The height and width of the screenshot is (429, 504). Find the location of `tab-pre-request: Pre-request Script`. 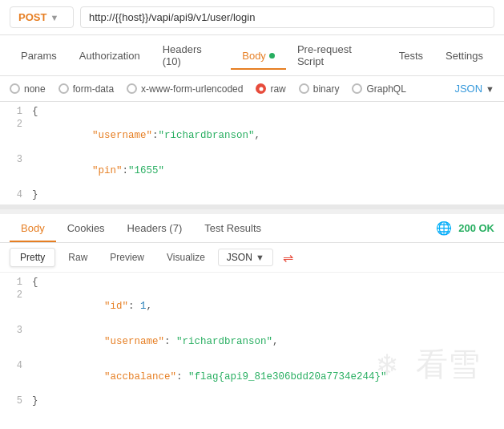

tab-pre-request: Pre-request Script is located at coordinates (337, 55).